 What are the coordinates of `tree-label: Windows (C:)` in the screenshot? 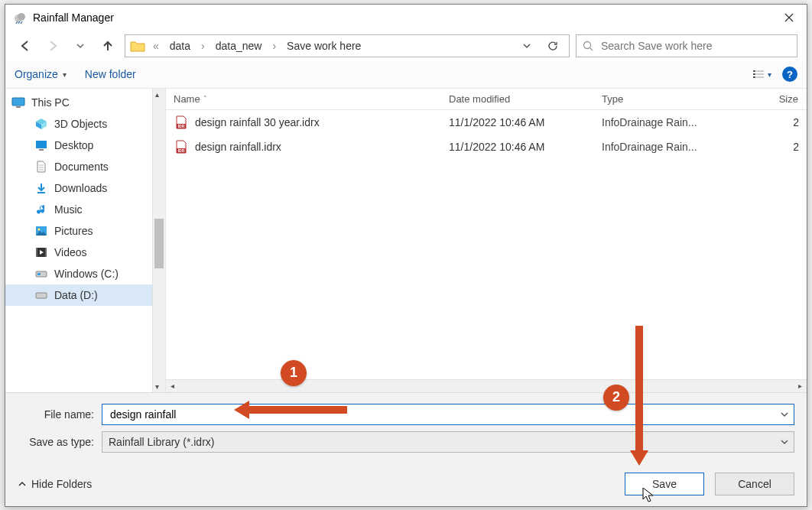 It's located at (86, 274).